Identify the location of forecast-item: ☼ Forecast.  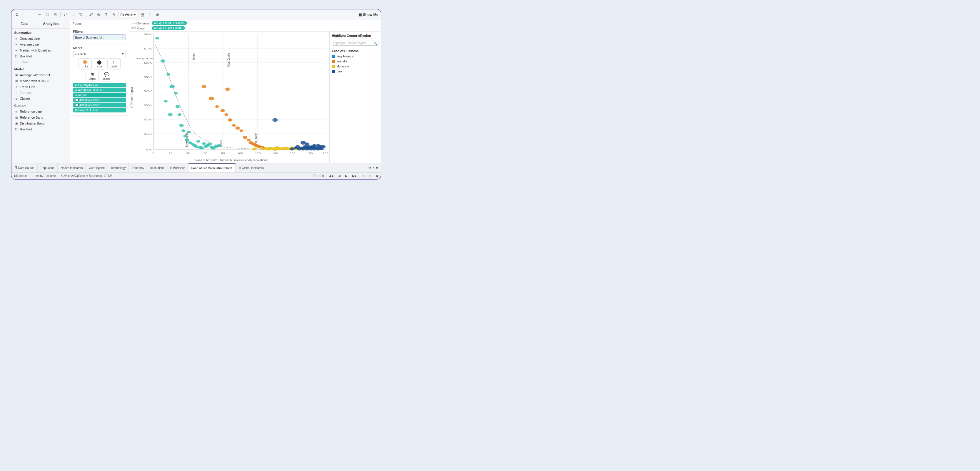
(41, 93).